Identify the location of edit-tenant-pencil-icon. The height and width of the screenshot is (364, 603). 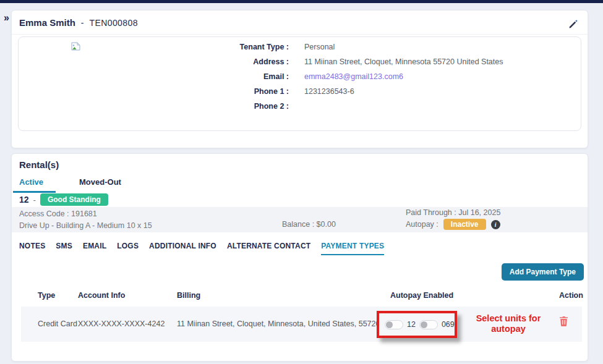
(573, 24).